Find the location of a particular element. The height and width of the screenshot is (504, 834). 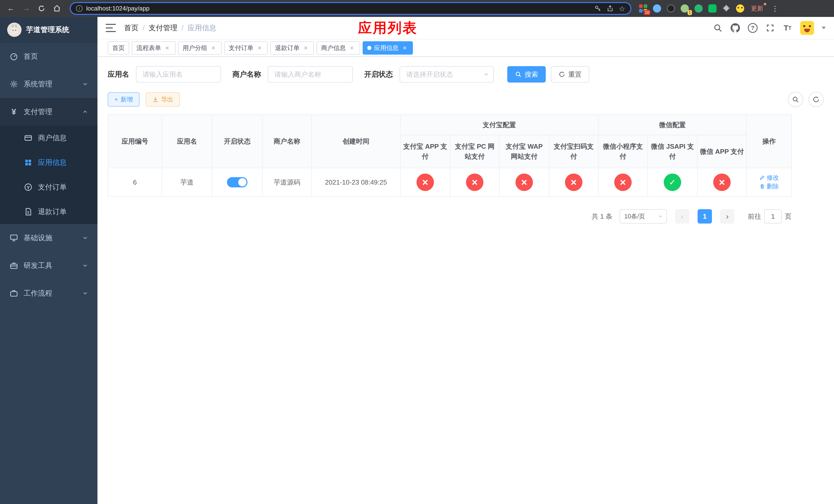

user-avatar is located at coordinates (807, 28).